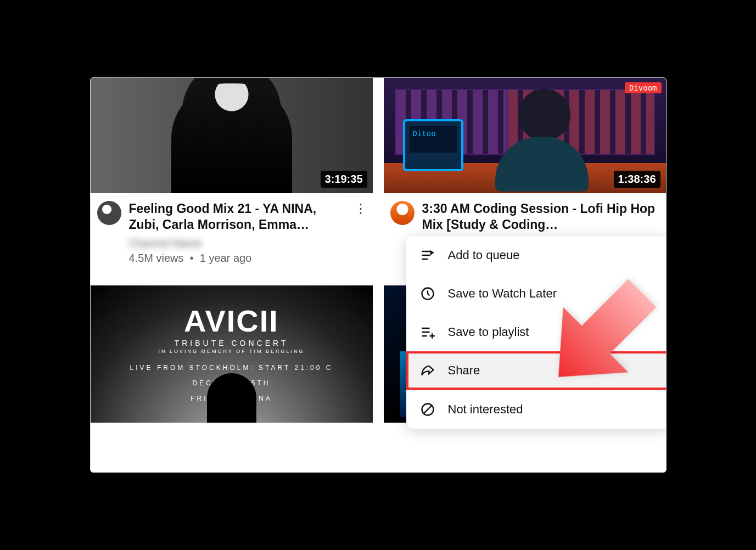 Image resolution: width=756 pixels, height=550 pixels. Describe the element at coordinates (637, 179) in the screenshot. I see `duration-badge: 1:38:36` at that location.